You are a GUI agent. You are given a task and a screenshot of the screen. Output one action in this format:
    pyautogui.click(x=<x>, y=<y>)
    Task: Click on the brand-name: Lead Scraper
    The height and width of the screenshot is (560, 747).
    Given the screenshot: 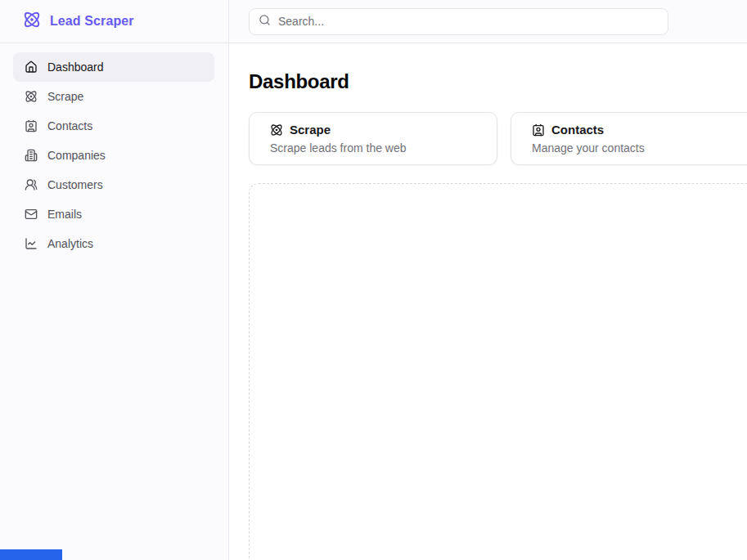 What is the action you would take?
    pyautogui.click(x=92, y=21)
    